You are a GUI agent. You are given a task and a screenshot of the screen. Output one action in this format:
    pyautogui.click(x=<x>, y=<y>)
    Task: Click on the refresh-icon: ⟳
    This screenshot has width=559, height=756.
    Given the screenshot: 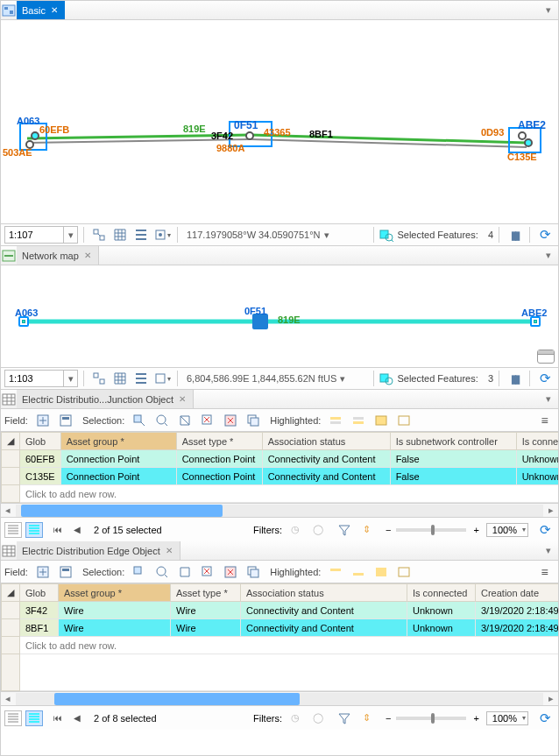 What is the action you would take?
    pyautogui.click(x=545, y=235)
    